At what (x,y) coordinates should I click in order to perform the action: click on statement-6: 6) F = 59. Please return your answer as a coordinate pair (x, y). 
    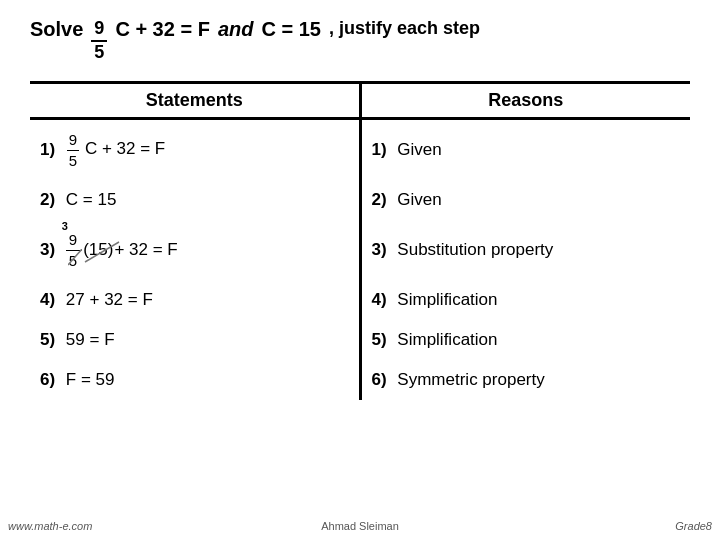
    Looking at the image, I should click on (195, 380).